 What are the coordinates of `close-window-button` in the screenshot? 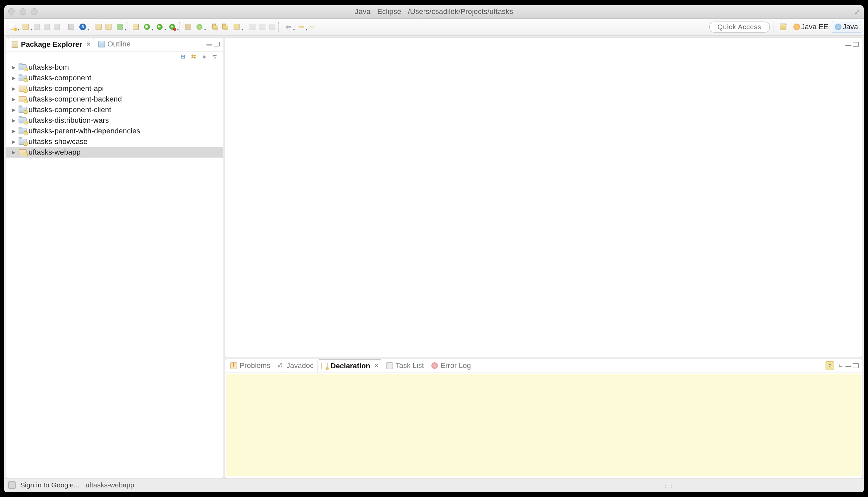 It's located at (12, 12).